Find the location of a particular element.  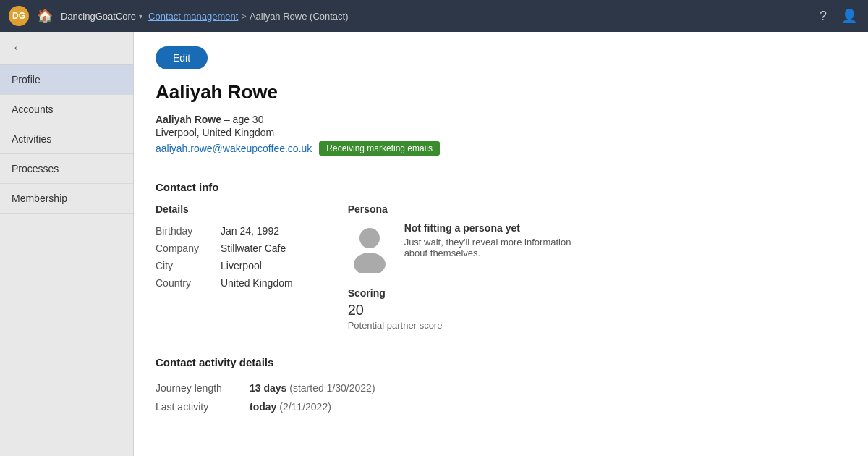

top-navigation: DG 🏠 DancingGoatCore ▾ Contact managemen… is located at coordinates (434, 16).